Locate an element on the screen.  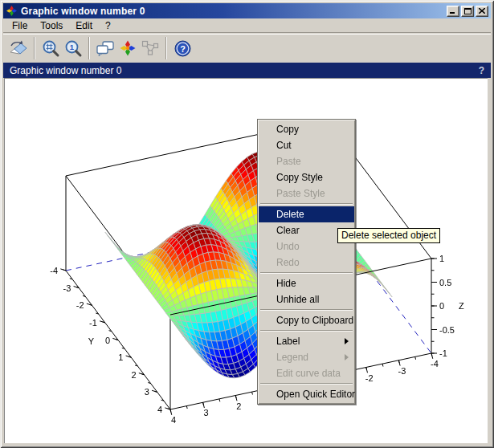
window-title: Graphic window number 0 is located at coordinates (234, 11).